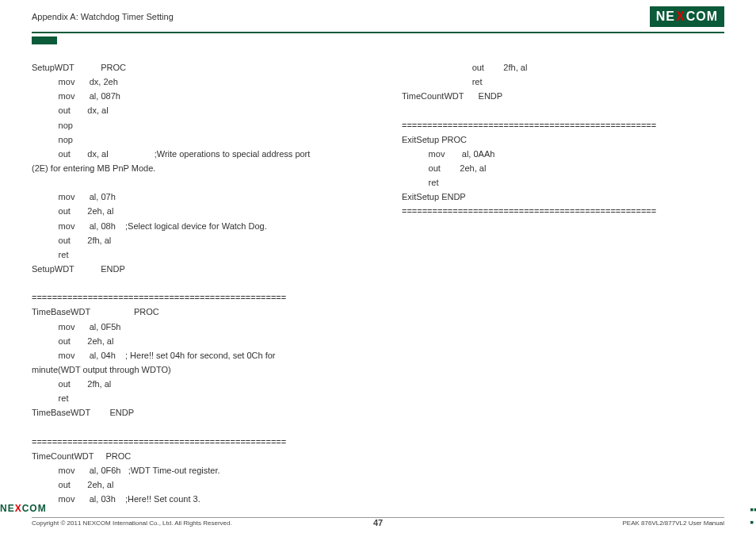 This screenshot has width=756, height=533. Describe the element at coordinates (563, 197) in the screenshot. I see `code-line: ExitSetup ENDP` at that location.